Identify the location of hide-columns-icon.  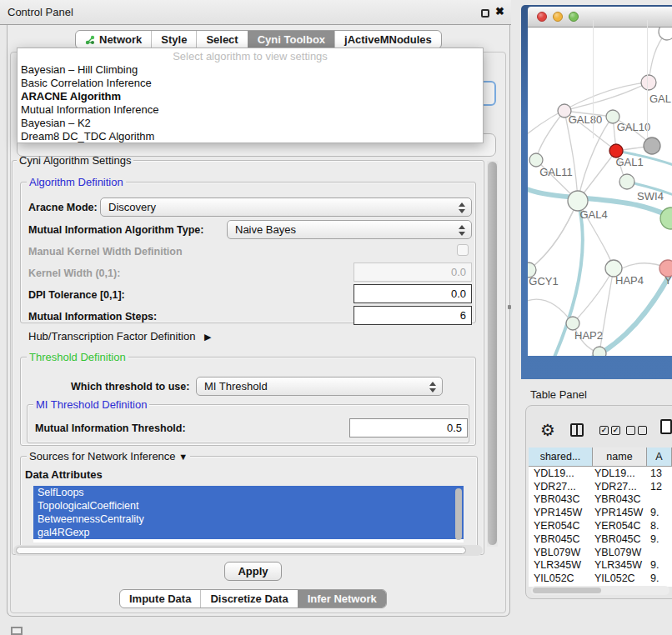
(637, 430).